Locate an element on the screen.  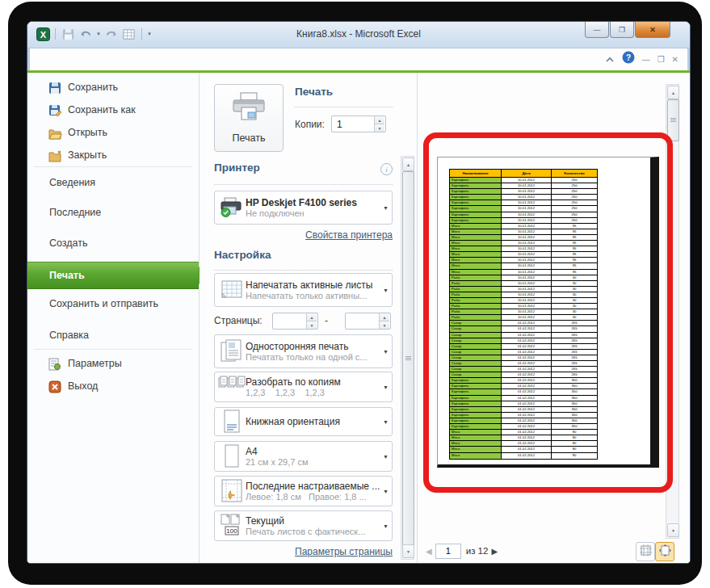
preview-scrollbar: ▲ ▼ is located at coordinates (672, 312).